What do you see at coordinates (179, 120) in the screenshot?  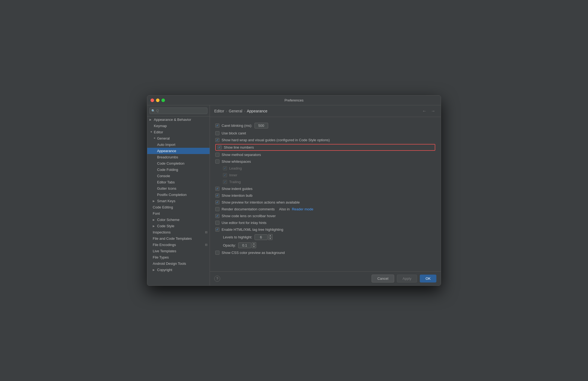 I see `sidebar-item-appearance-behavior: ▶ Appearance & Behavior` at bounding box center [179, 120].